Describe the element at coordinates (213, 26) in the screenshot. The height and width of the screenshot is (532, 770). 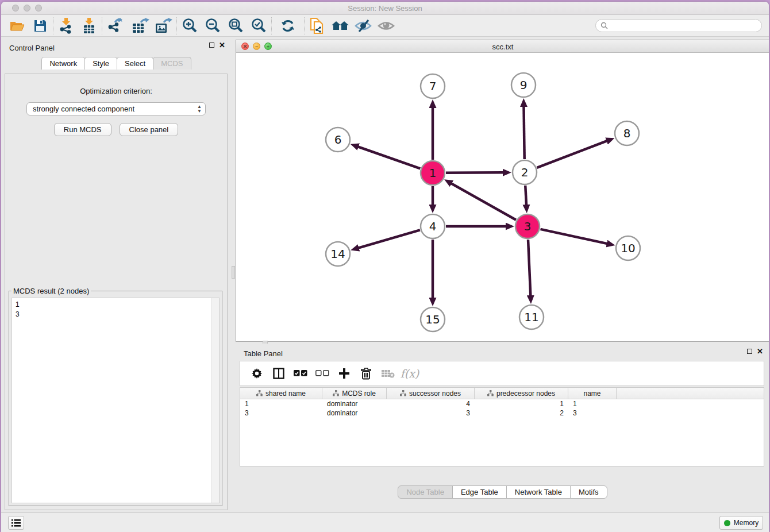
I see `zoom-out-button` at that location.